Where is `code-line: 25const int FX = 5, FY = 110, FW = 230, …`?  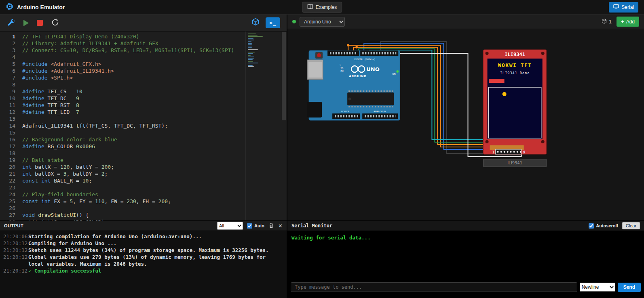
code-line: 25const int FX = 5, FY = 110, FW = 230, … is located at coordinates (143, 201).